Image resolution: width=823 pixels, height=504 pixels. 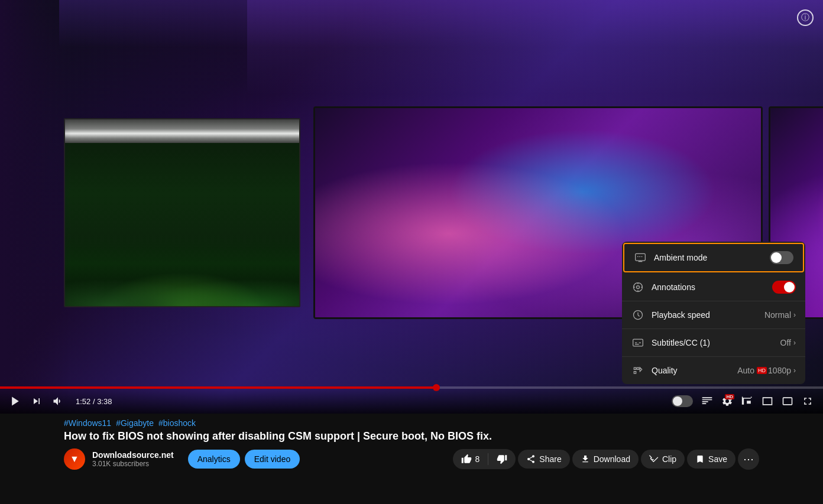 I want to click on play-button, so click(x=15, y=401).